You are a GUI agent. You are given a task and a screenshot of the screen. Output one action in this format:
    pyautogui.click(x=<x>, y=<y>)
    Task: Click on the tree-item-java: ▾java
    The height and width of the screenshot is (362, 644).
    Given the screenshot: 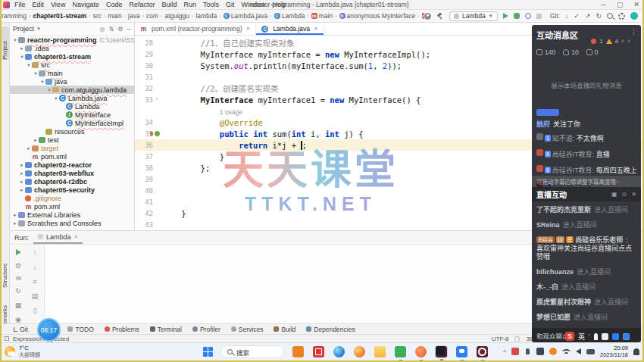 What is the action you would take?
    pyautogui.click(x=72, y=82)
    